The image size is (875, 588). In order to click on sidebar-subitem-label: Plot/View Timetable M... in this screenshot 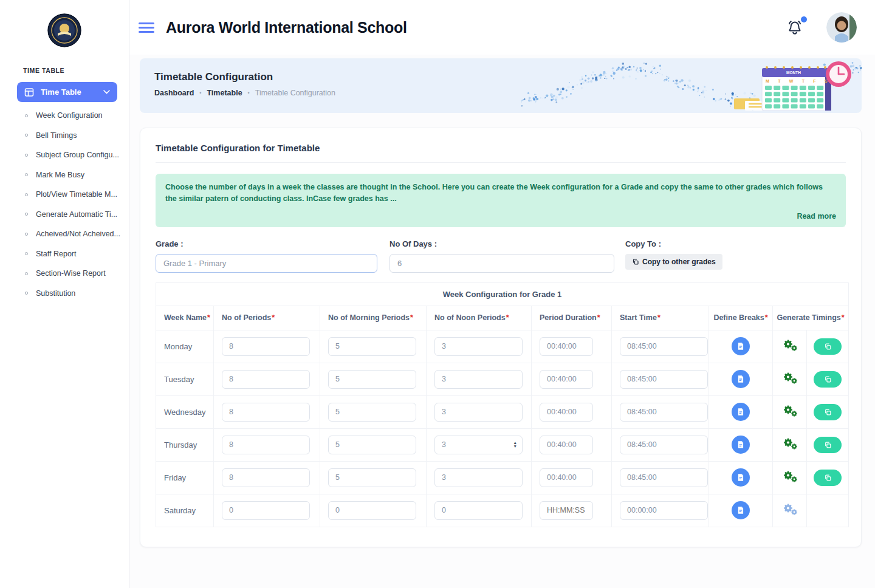, I will do `click(77, 194)`.